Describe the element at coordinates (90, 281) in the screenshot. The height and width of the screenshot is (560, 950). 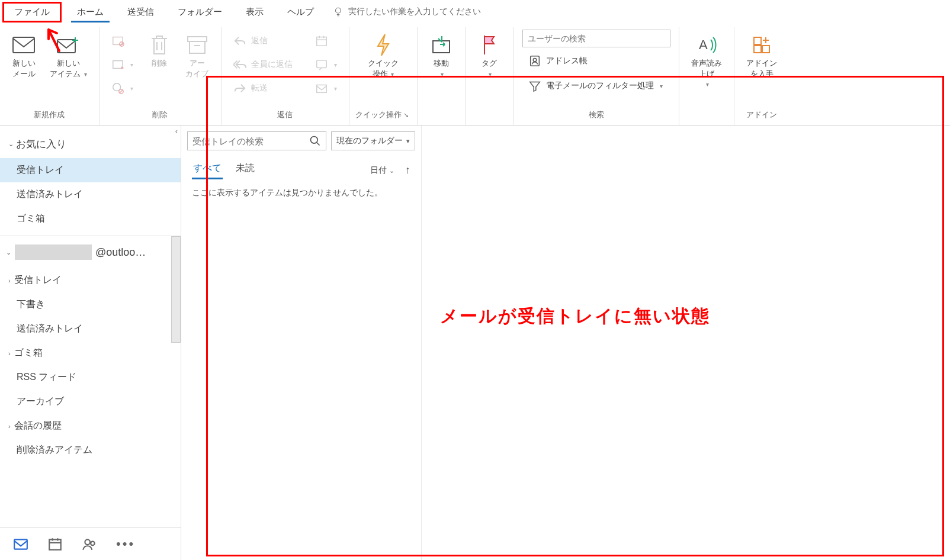
I see `folder-inbox: ›受信トレイ` at that location.